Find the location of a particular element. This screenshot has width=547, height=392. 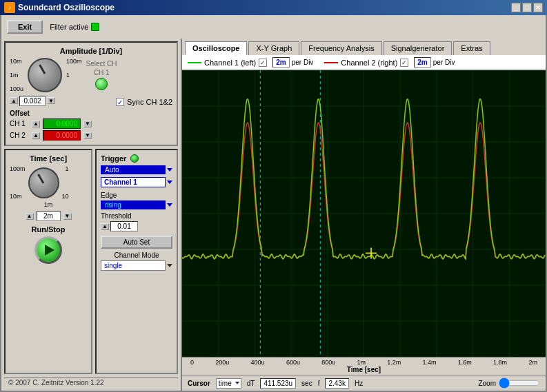

threshold-input-row: ▲ 0.01 is located at coordinates (137, 226).